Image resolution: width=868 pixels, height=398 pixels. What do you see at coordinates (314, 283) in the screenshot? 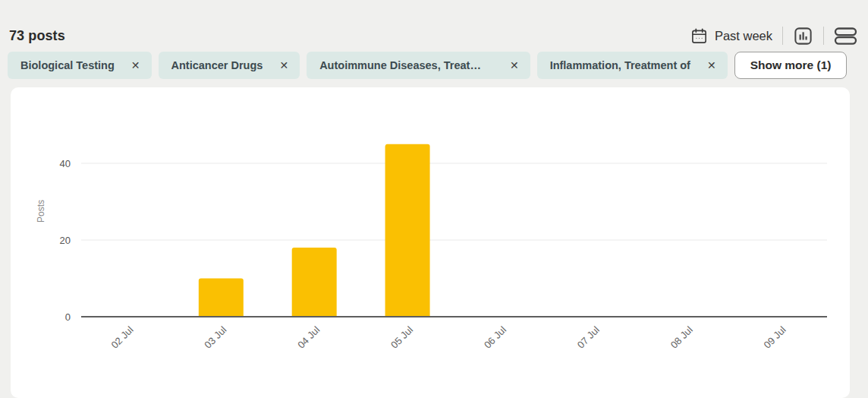
I see `chart-bar-04-jul` at bounding box center [314, 283].